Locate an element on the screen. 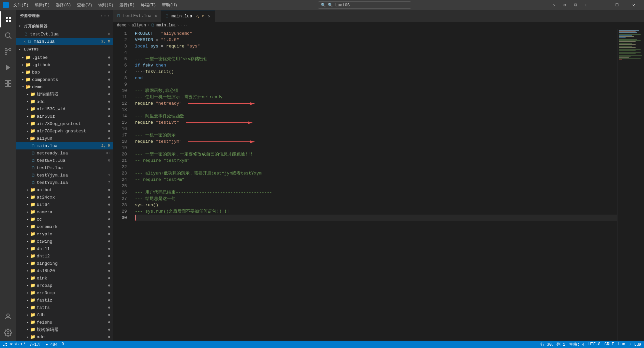 The width and height of the screenshot is (644, 348). sidebar-file-testEvt-lua: 🗋testEvt.lua6 is located at coordinates (64, 160).